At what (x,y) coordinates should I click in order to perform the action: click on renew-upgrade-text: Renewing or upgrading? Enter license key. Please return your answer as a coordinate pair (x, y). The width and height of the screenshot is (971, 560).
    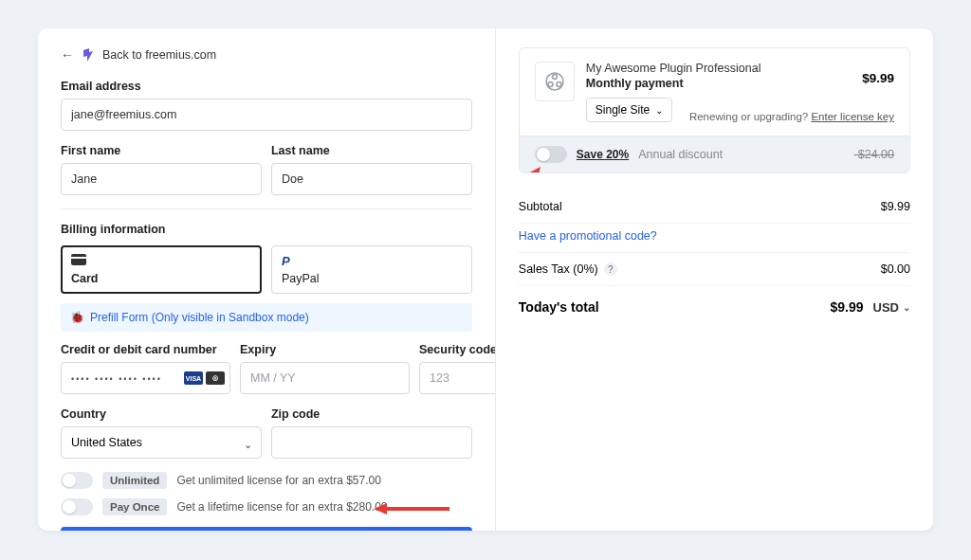
    Looking at the image, I should click on (792, 117).